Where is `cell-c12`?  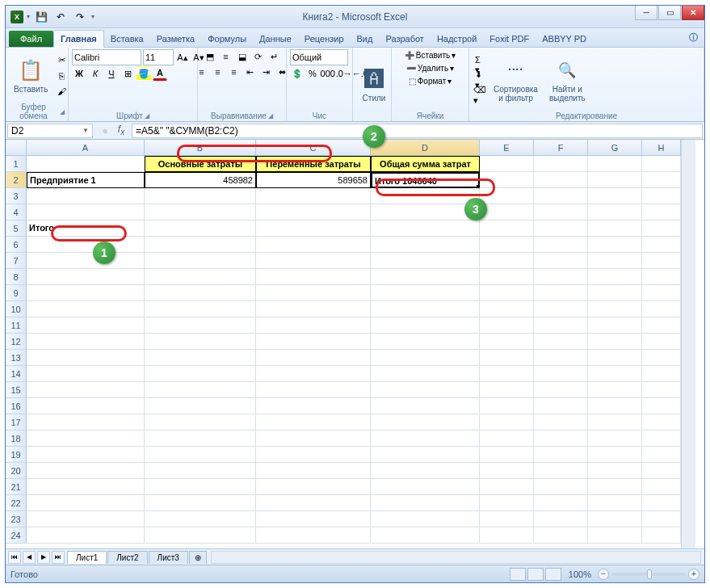 cell-c12 is located at coordinates (313, 342).